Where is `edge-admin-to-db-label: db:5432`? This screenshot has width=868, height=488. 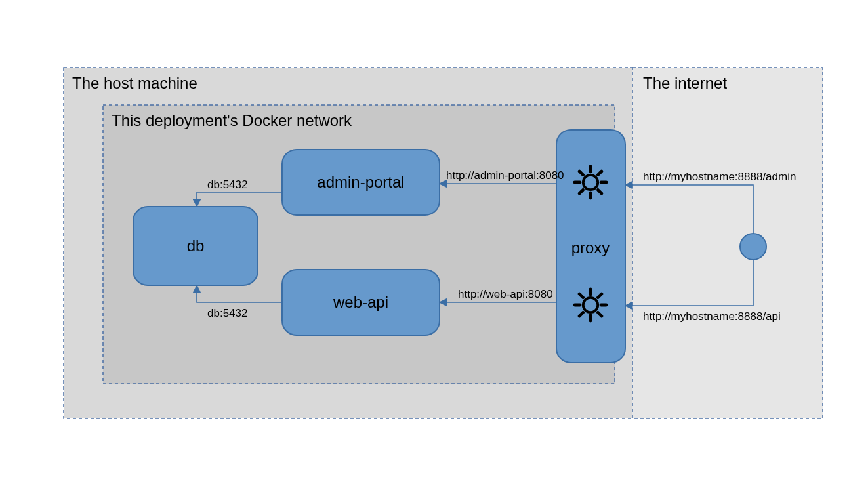 edge-admin-to-db-label: db:5432 is located at coordinates (227, 185).